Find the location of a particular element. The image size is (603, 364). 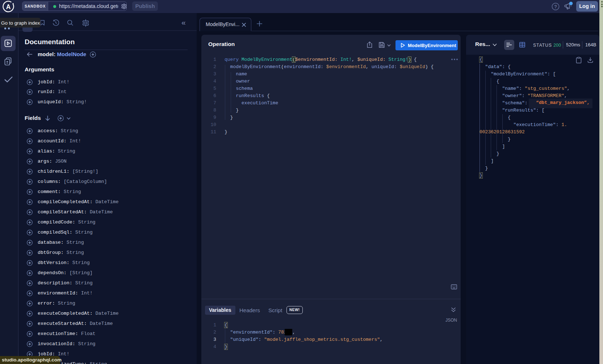

svg-text: A is located at coordinates (9, 7).